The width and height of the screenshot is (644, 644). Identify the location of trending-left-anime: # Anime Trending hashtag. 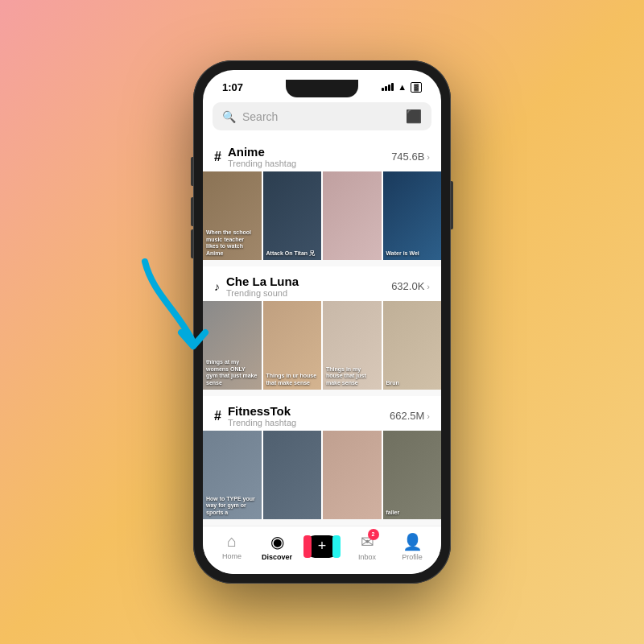
(255, 156).